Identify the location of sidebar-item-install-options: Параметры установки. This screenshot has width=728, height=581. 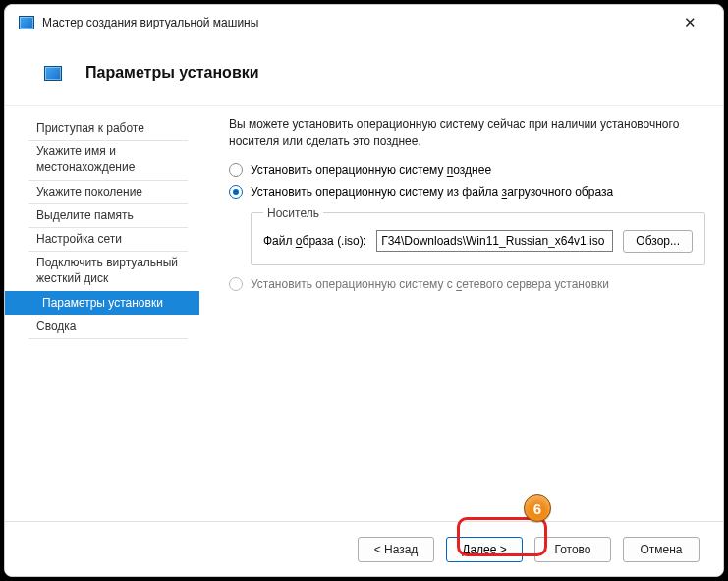
(102, 303).